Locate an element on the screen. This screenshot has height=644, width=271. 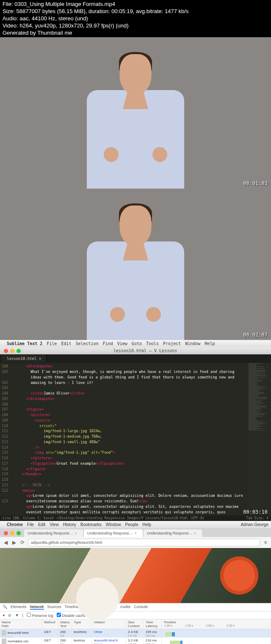
app-name: Sublime Text 2 is located at coordinates (25, 343).